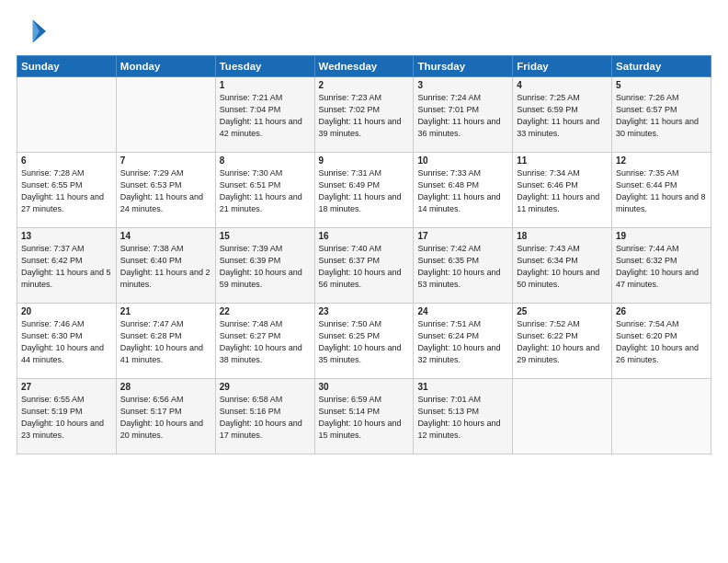  What do you see at coordinates (66, 160) in the screenshot?
I see `day-number: 6` at bounding box center [66, 160].